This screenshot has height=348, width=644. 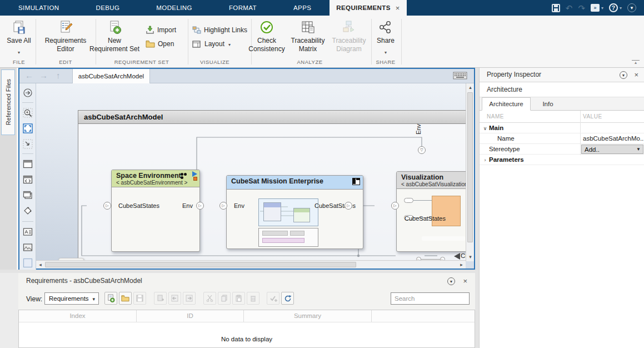 What do you see at coordinates (485, 160) in the screenshot?
I see `chevron-collapsed-icon: ›` at bounding box center [485, 160].